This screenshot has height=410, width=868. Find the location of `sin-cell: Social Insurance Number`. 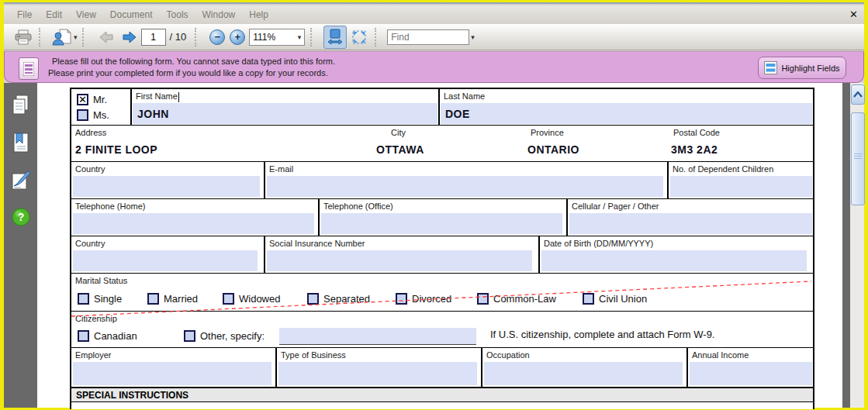

sin-cell: Social Insurance Number is located at coordinates (403, 254).